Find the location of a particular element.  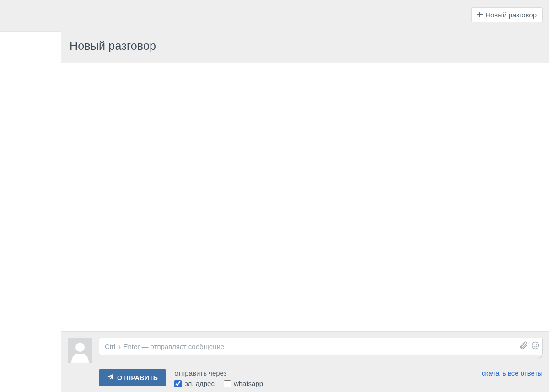

topbar: Новый разговор is located at coordinates (274, 16).